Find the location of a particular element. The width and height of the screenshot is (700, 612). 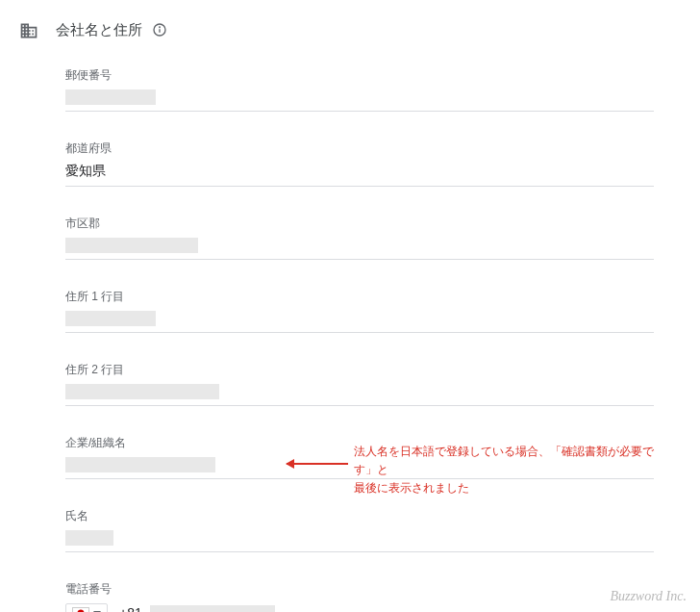

addr2-field: 住所 2 行目 is located at coordinates (360, 384).